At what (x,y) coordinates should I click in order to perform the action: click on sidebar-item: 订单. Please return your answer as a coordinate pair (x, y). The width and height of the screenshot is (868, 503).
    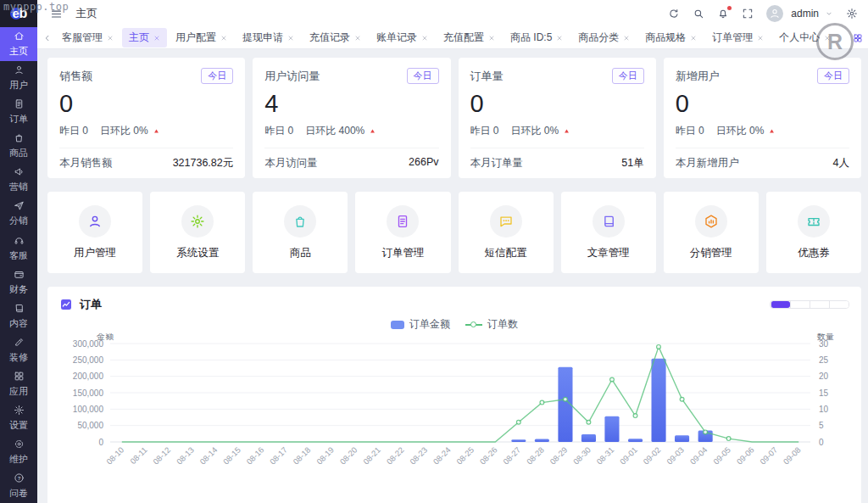
    Looking at the image, I should click on (19, 112).